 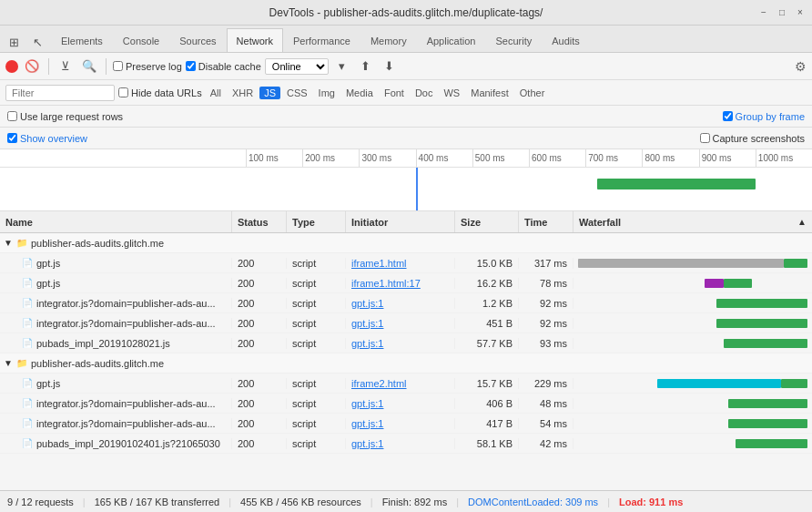 I want to click on filter-media: Media, so click(x=360, y=93).